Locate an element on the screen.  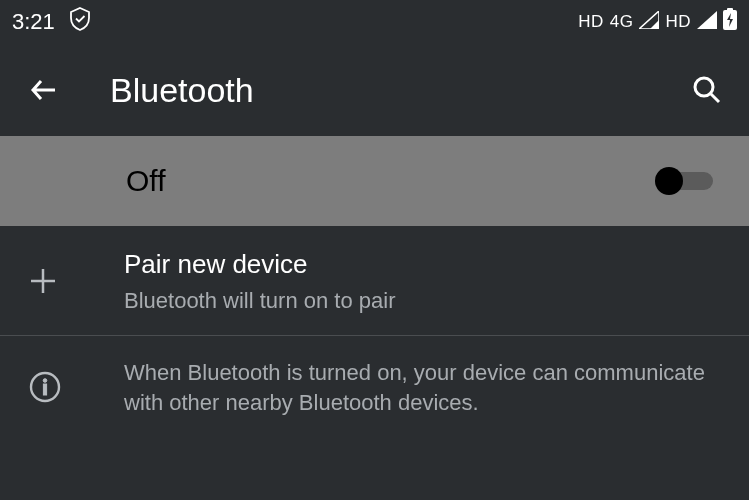
arrow-left-icon is located at coordinates (44, 90).